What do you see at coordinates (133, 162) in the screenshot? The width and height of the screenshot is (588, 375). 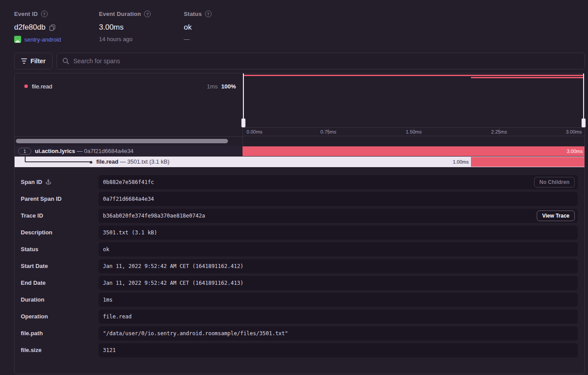 I see `span-row-child-title: file.read — 3501.txt (3.1 kB)` at bounding box center [133, 162].